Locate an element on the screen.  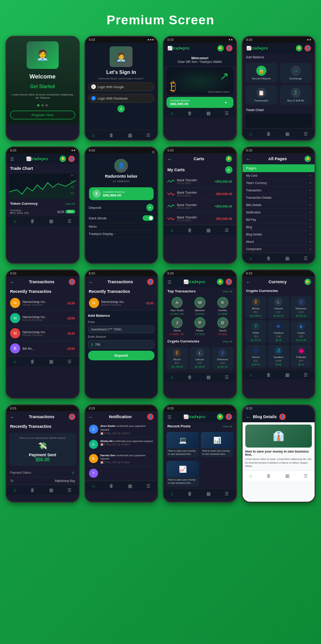
deposit-button: Deposit is located at coordinates (122, 355).